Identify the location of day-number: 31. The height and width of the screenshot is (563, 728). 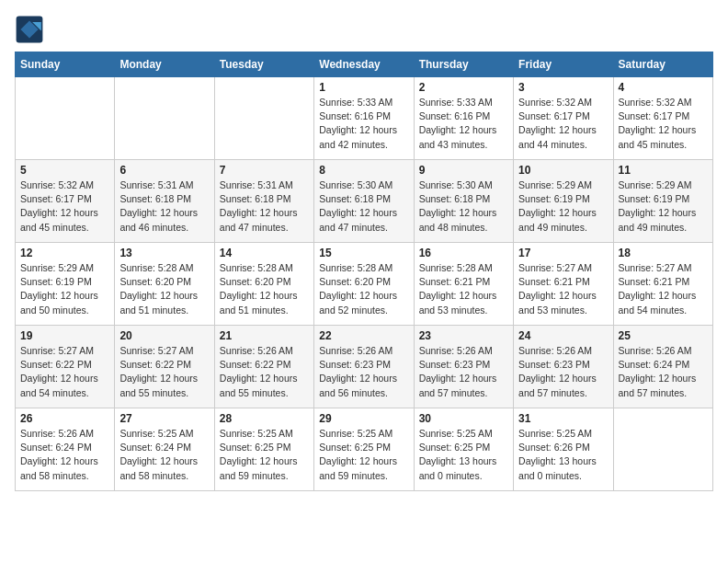
(563, 419).